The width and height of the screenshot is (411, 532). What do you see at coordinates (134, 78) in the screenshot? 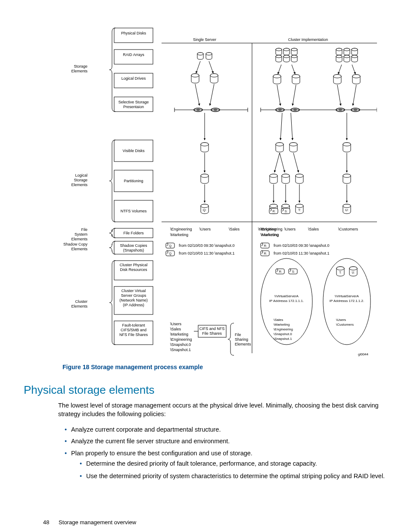
I see `svg-text: Logical Drives` at bounding box center [134, 78].